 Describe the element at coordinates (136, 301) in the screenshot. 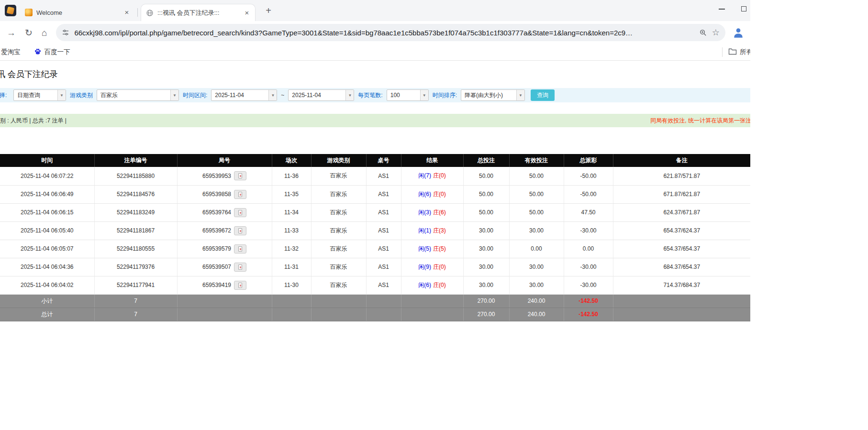

I see `subtotal-count: 7` at that location.